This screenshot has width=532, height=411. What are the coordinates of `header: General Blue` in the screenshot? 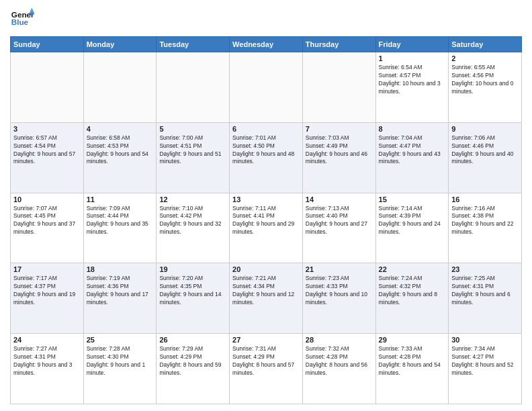 It's located at (266, 19).